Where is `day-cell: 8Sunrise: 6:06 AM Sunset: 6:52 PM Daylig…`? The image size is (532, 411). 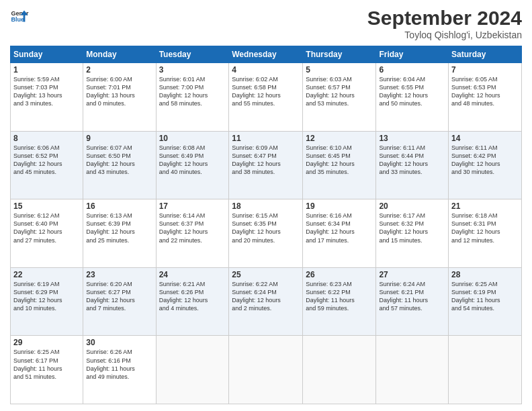
day-cell: 8Sunrise: 6:06 AM Sunset: 6:52 PM Daylig… is located at coordinates (47, 165).